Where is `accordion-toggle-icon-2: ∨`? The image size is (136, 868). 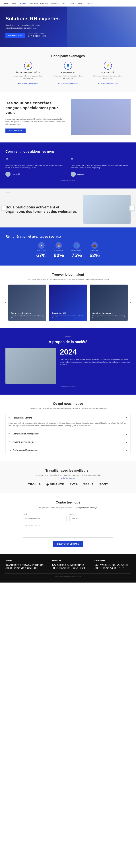 accordion-toggle-icon-2: ∨ is located at coordinates (127, 442).